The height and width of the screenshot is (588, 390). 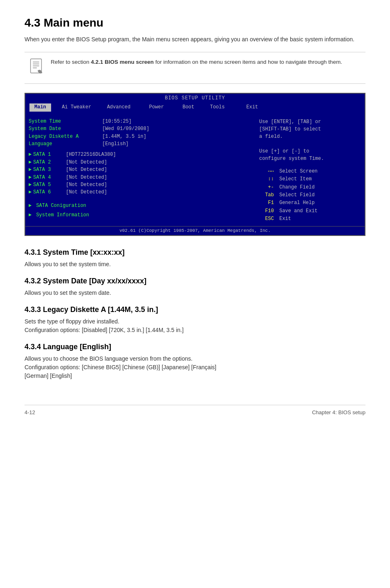 I want to click on section-heading-432: 4.3.2 System Date [Day xx/xx/xxxx], so click(x=195, y=281).